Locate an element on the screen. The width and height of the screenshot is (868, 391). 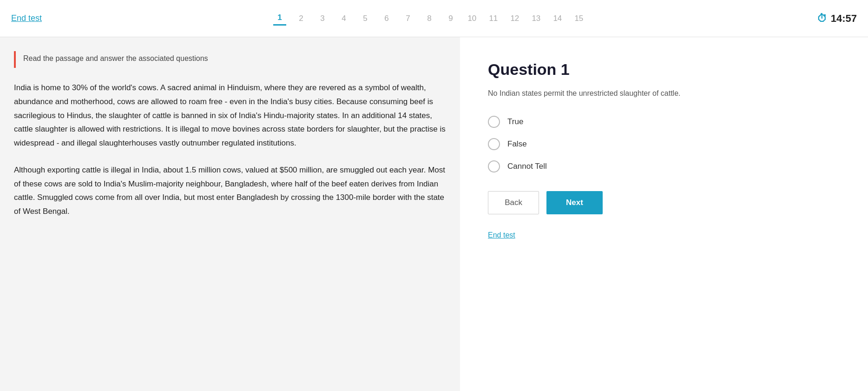
option-radio-false is located at coordinates (494, 144).